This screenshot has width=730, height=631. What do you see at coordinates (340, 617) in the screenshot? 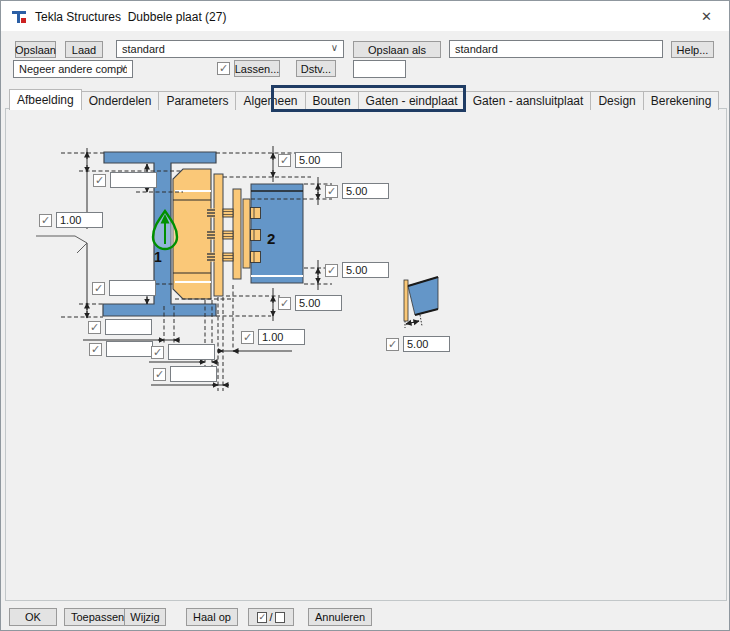
I see `cancel-button: Annuleren` at bounding box center [340, 617].